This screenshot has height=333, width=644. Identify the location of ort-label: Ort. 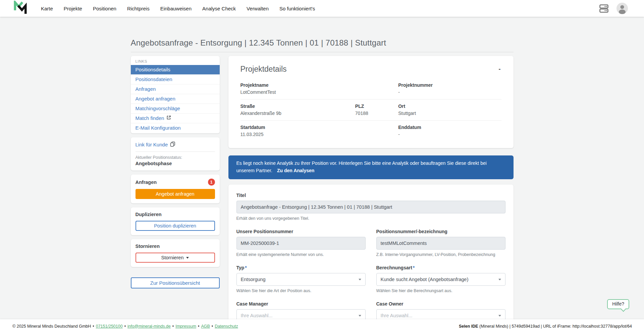
(449, 106).